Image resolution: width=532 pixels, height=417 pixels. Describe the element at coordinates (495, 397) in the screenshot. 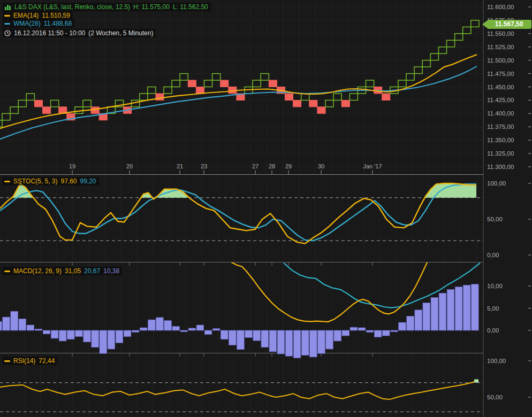

I see `rsi-axis-label: 50,00` at that location.